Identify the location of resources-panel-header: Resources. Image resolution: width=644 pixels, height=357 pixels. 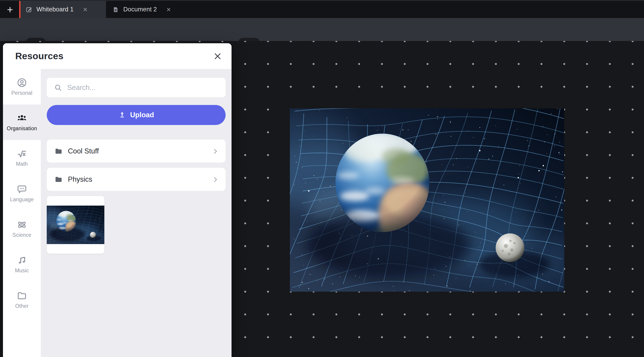
(117, 56).